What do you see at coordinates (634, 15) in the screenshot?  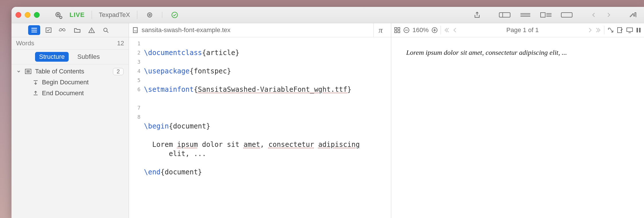 I see `signal-icon` at bounding box center [634, 15].